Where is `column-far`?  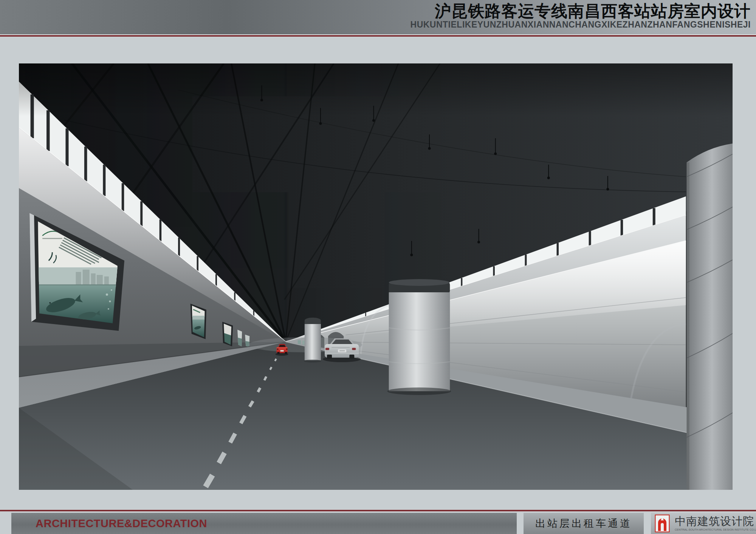 column-far is located at coordinates (313, 340).